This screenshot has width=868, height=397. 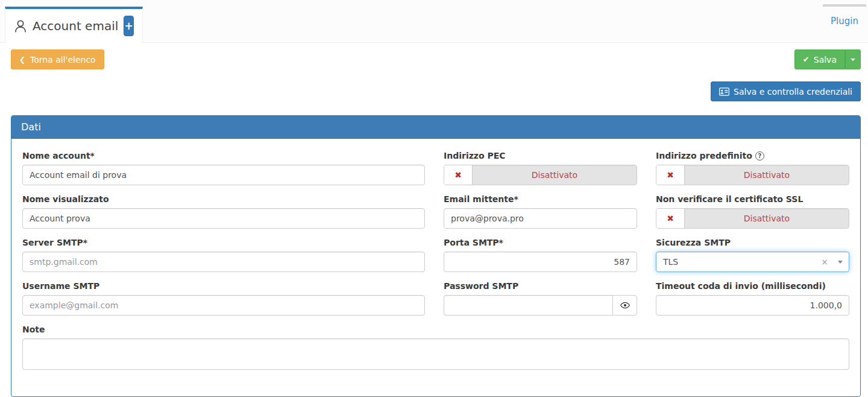 I want to click on server-smtp-input, so click(x=224, y=262).